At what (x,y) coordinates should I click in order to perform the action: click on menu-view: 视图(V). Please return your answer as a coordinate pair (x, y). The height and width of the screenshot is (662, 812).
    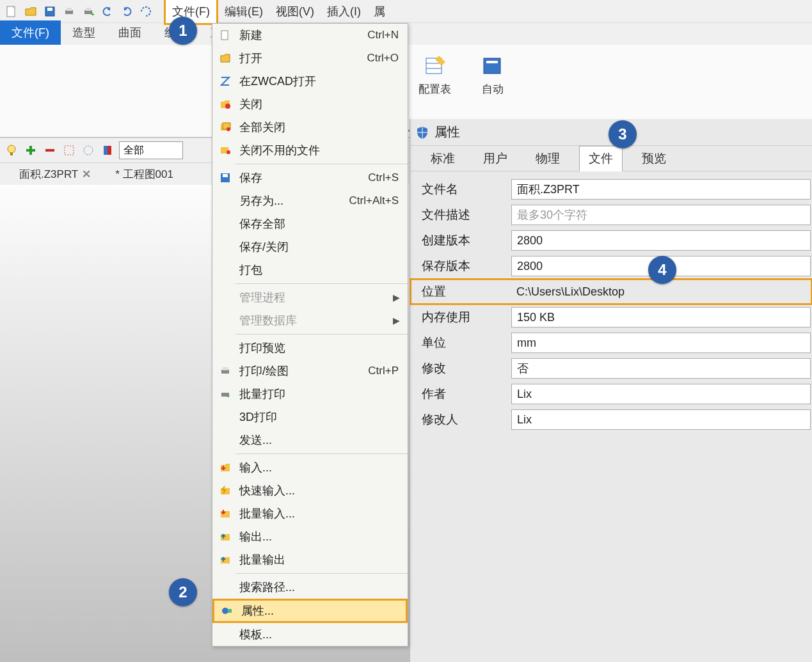
    Looking at the image, I should click on (295, 12).